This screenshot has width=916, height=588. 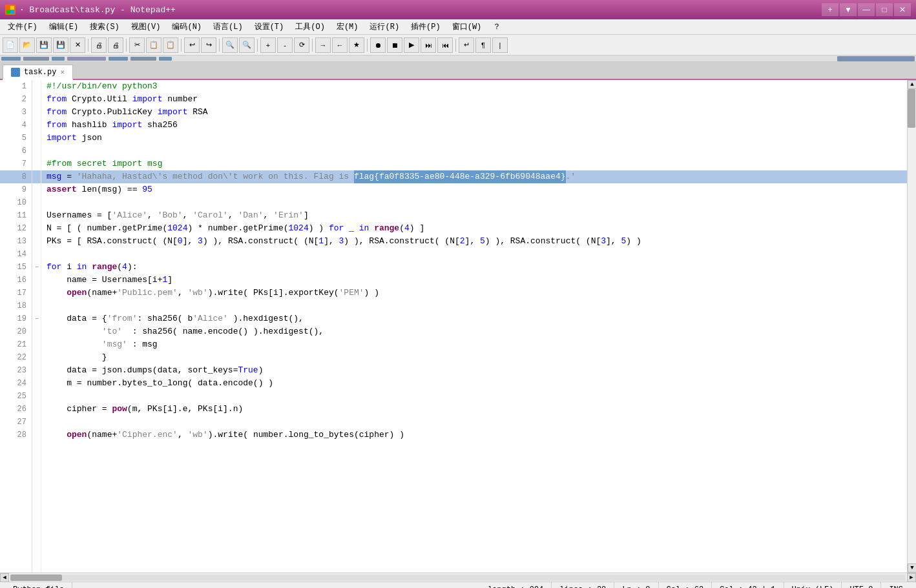 What do you see at coordinates (37, 319) in the screenshot?
I see `fold-19: −` at bounding box center [37, 319].